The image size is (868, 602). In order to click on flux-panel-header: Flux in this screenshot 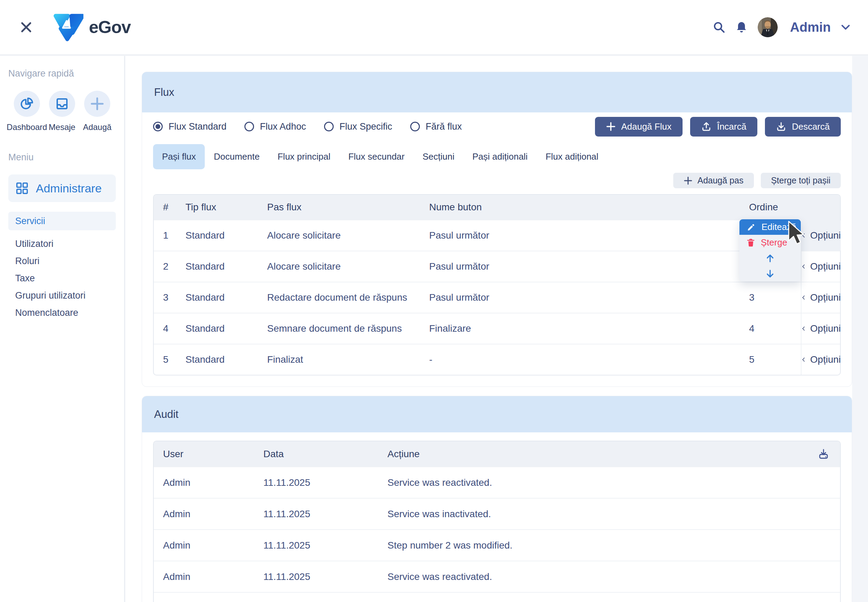, I will do `click(497, 92)`.